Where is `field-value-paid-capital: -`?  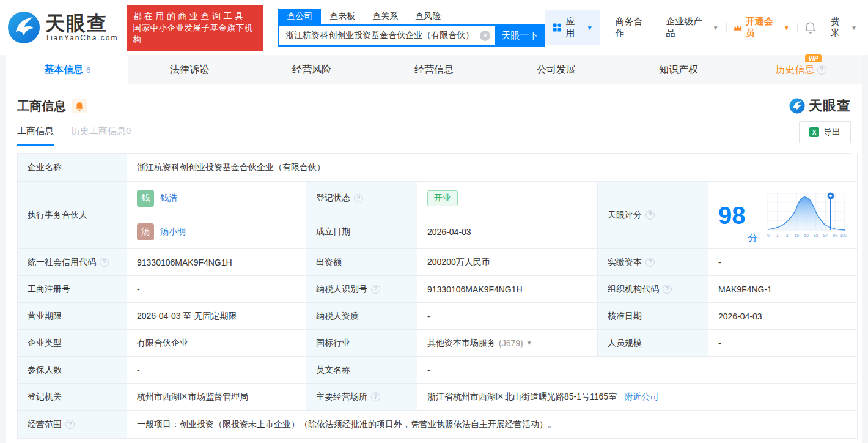
field-value-paid-capital: - is located at coordinates (783, 262).